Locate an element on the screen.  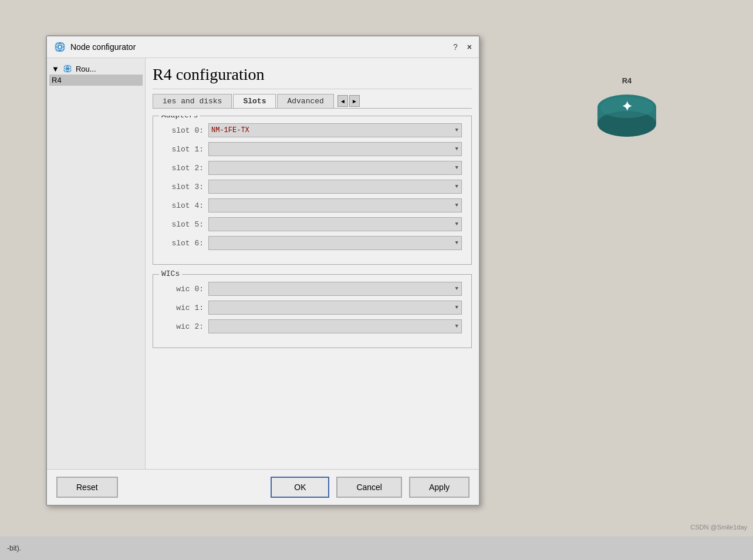
slot-2-row: slot 2: NM-1FE-TX is located at coordinates (312, 168).